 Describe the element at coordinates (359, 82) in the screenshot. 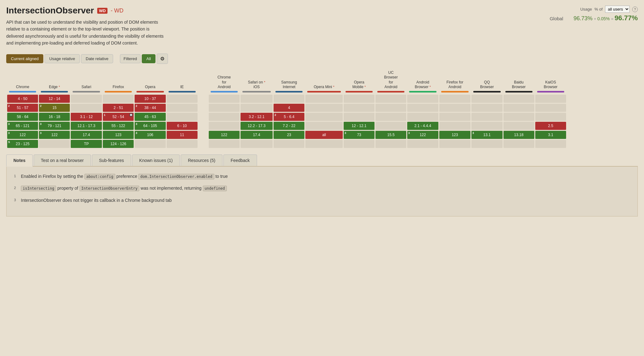

I see `browser-th-opera-mobile: OperaMobile *` at that location.